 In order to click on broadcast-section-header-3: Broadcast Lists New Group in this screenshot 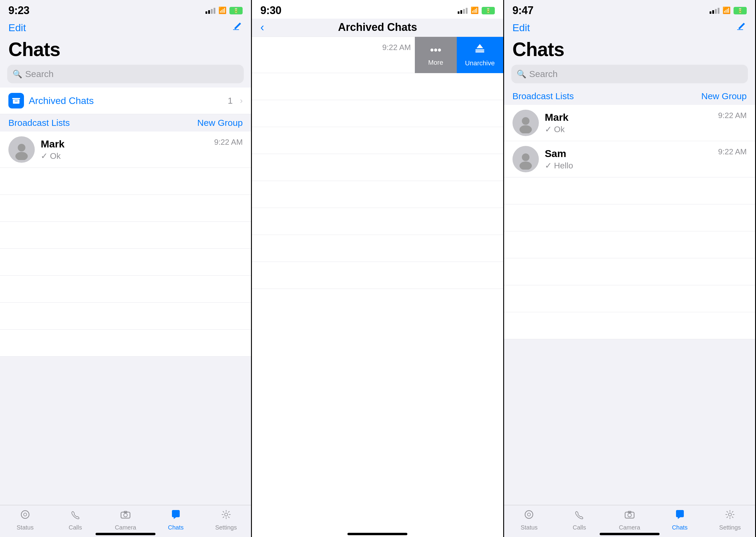, I will do `click(630, 96)`.